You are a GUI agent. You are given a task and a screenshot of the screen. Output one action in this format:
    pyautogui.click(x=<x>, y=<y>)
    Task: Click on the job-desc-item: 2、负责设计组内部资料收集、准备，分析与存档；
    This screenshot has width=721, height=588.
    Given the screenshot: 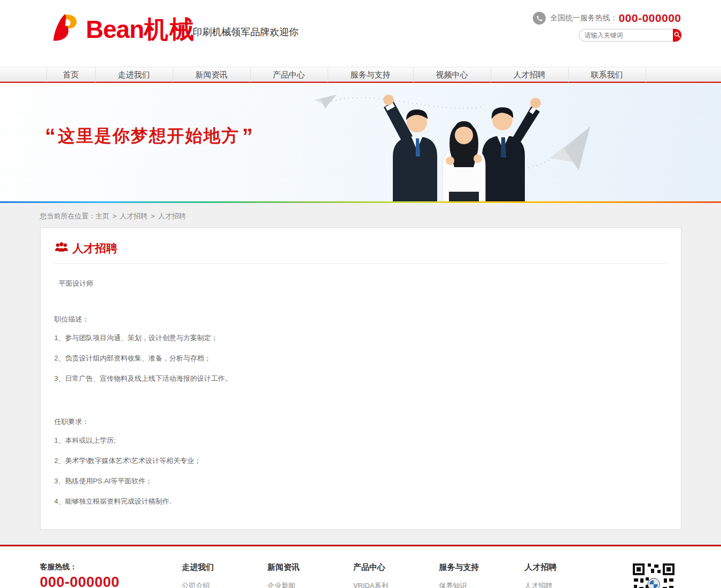 What is the action you would take?
    pyautogui.click(x=361, y=358)
    